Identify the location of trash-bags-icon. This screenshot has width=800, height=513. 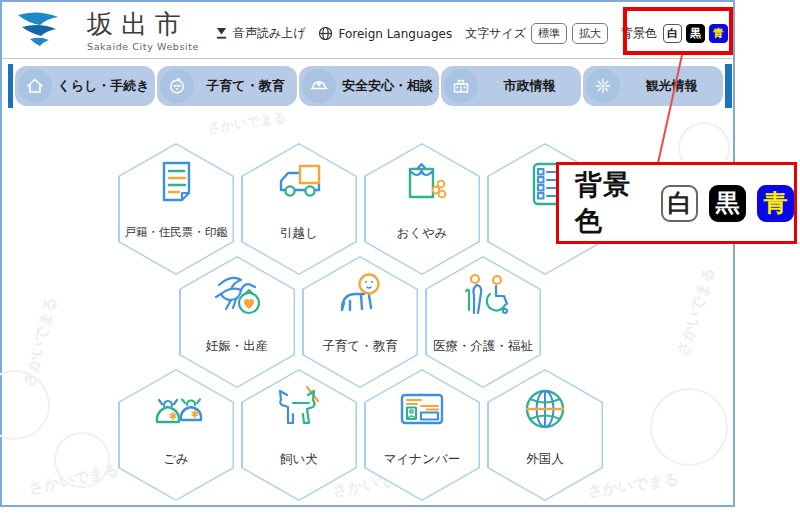
(176, 410).